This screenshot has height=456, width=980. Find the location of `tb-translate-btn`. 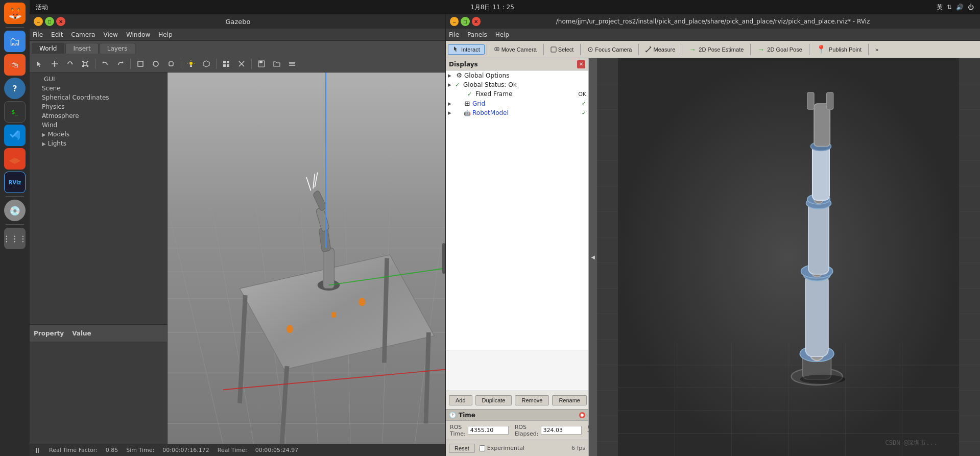

tb-translate-btn is located at coordinates (55, 64).